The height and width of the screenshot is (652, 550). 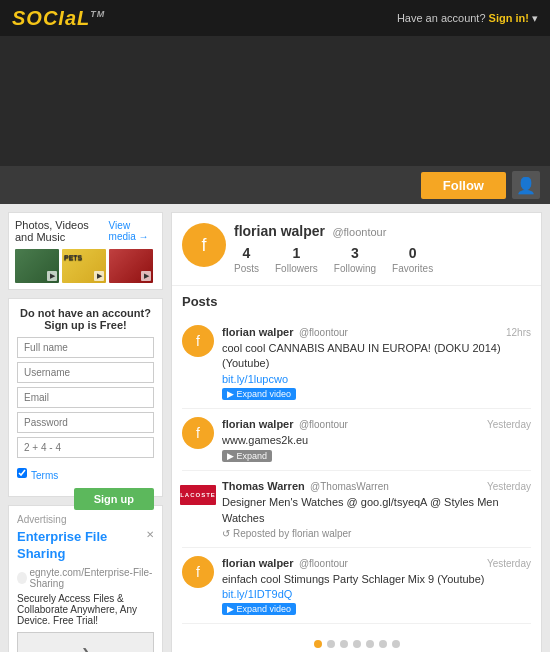 I want to click on ad-source-url: egnyte.com/Enterprise-File-Sharing, so click(x=92, y=578).